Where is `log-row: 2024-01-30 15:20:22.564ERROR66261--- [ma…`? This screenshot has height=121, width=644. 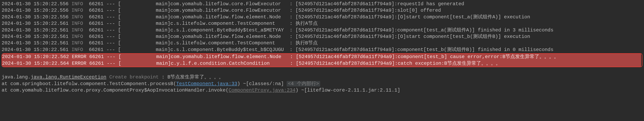
log-row: 2024-01-30 15:20:22.564ERROR66261--- [ma… is located at coordinates (322, 64).